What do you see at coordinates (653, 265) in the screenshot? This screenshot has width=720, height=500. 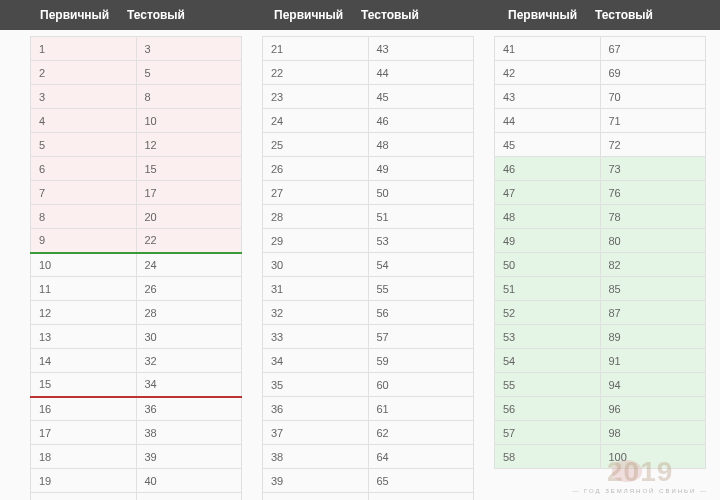 I see `test-cell: 82` at bounding box center [653, 265].